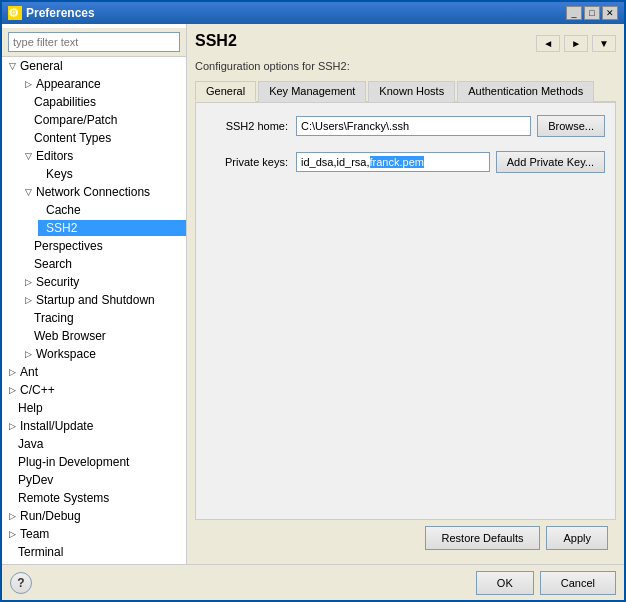 This screenshot has height=602, width=626. What do you see at coordinates (505, 583) in the screenshot?
I see `ok-button: OK` at bounding box center [505, 583].